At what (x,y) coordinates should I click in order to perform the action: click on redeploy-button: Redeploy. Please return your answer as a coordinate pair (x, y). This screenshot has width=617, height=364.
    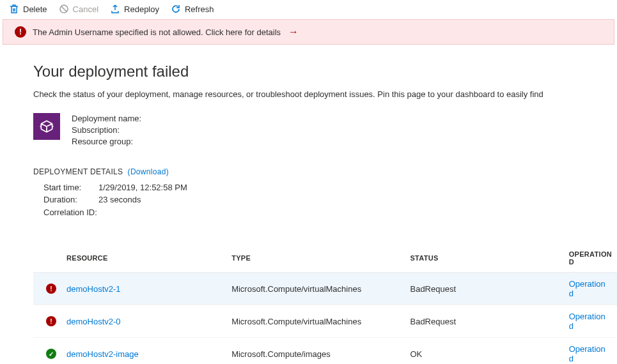
    Looking at the image, I should click on (134, 9).